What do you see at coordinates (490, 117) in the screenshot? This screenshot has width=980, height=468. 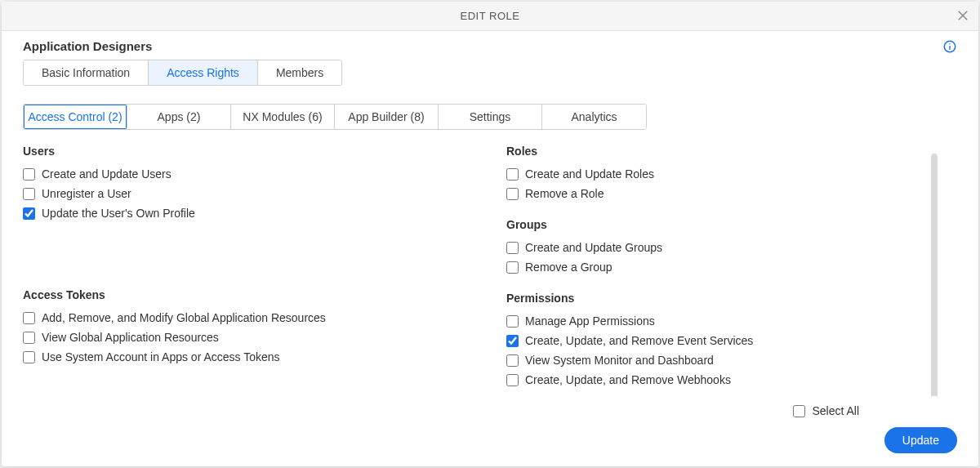 I see `sub-tab-settings: Settings` at bounding box center [490, 117].